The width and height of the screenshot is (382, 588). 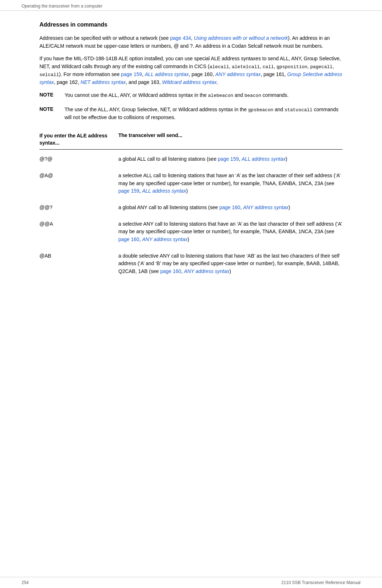 What do you see at coordinates (191, 95) in the screenshot?
I see `note-block-1: NOTE You cannot use the ALL, ANY, or Wil…` at bounding box center [191, 95].